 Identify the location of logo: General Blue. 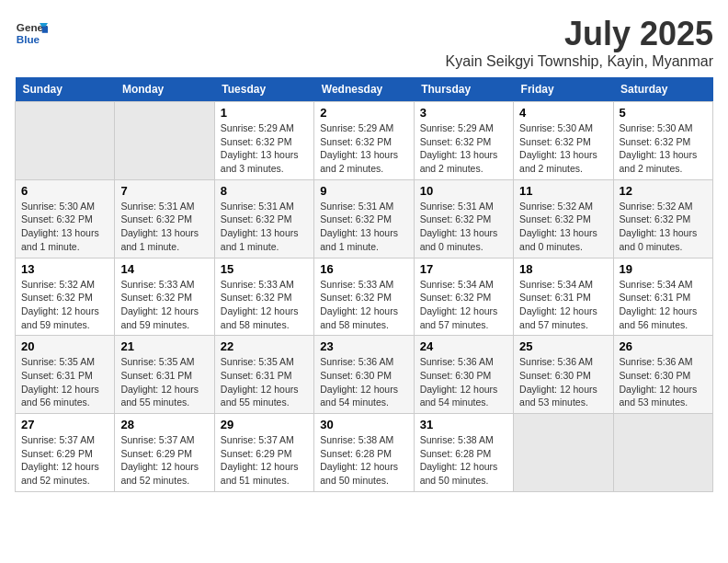
(31, 31).